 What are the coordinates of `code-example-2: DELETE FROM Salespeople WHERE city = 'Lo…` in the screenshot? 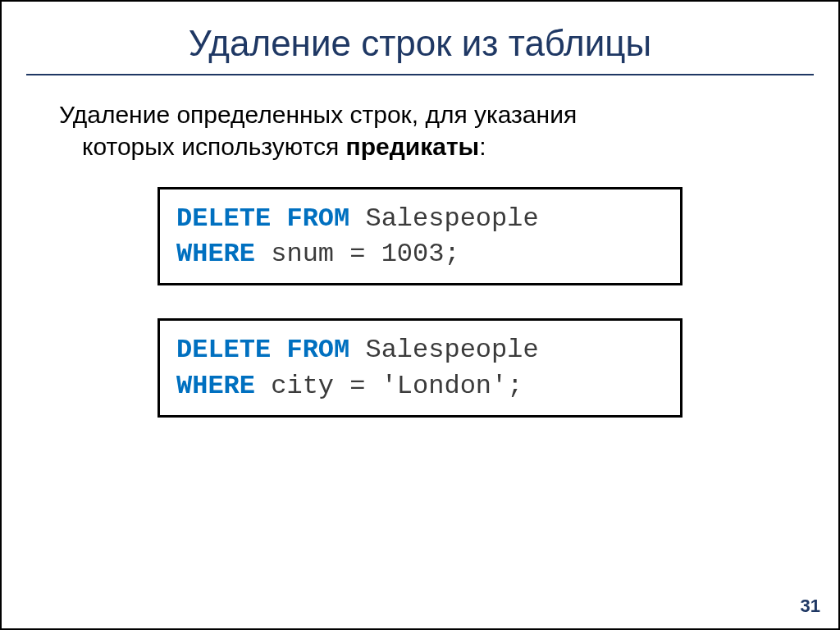 It's located at (420, 368).